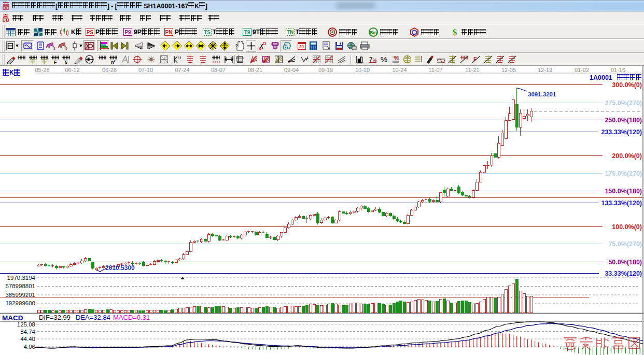 This screenshot has width=644, height=355. Describe the element at coordinates (113, 62) in the screenshot. I see `svg-text: n²` at that location.